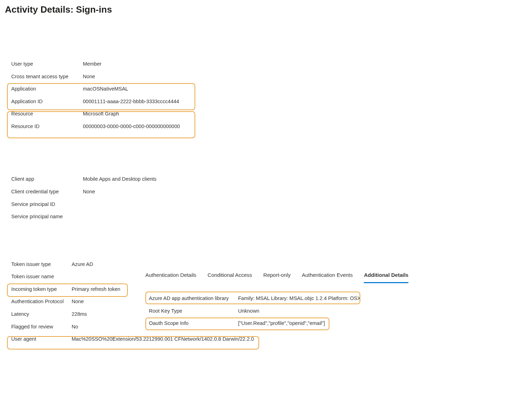  What do you see at coordinates (260, 77) in the screenshot?
I see `kv-row: Cross tenant access type None` at bounding box center [260, 77].